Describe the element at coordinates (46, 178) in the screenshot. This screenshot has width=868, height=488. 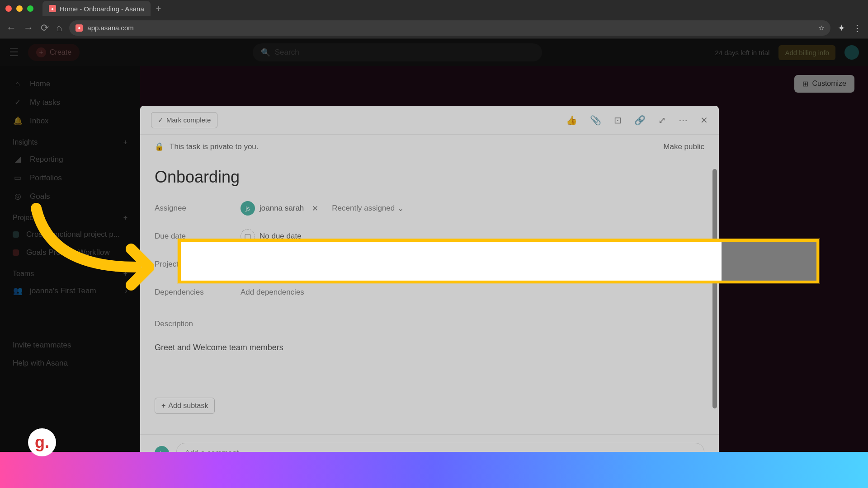
I see `sidebar-item-label: Portfolios` at that location.